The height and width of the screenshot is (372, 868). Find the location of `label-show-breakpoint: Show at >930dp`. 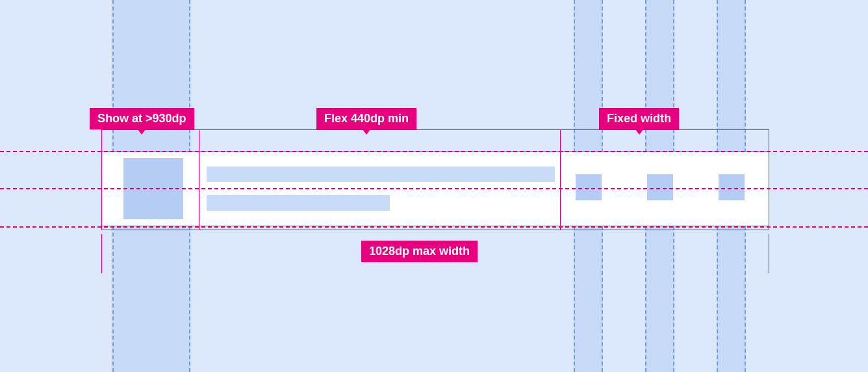

label-show-breakpoint: Show at >930dp is located at coordinates (142, 118).